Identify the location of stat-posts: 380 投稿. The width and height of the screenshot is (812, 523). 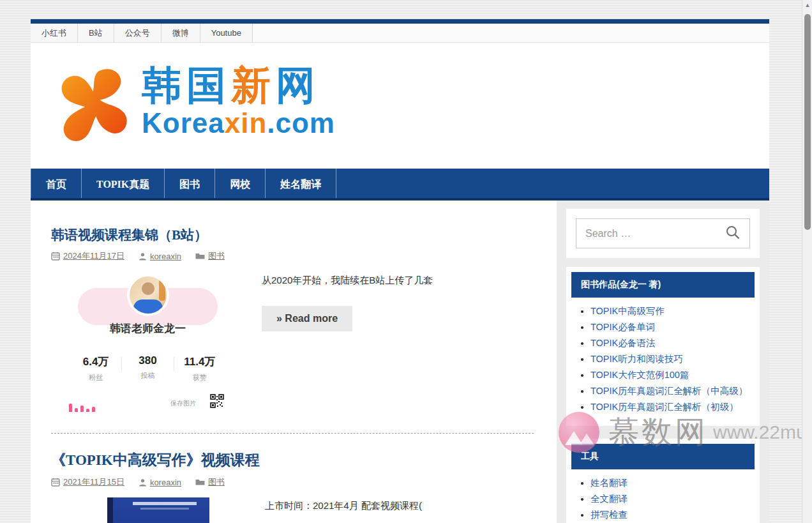
(147, 368).